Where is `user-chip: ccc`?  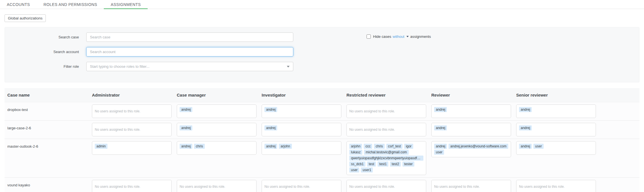
user-chip: ccc is located at coordinates (368, 146).